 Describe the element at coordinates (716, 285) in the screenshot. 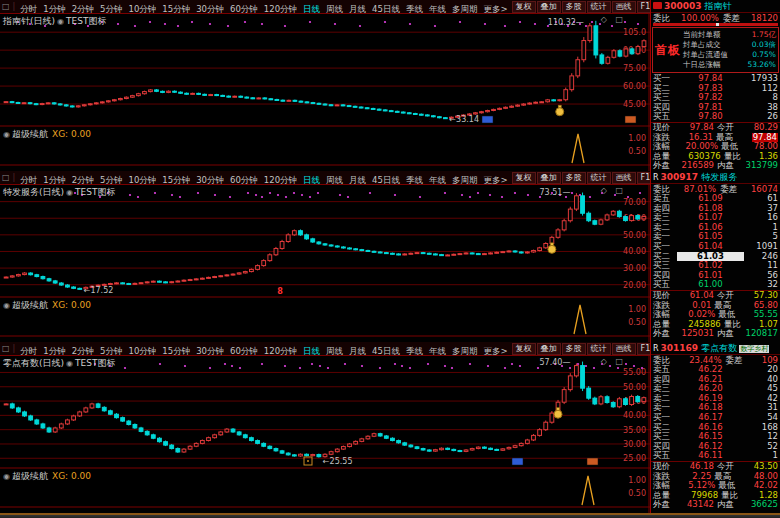

I see `bid-row-5: 买五61.0032` at that location.